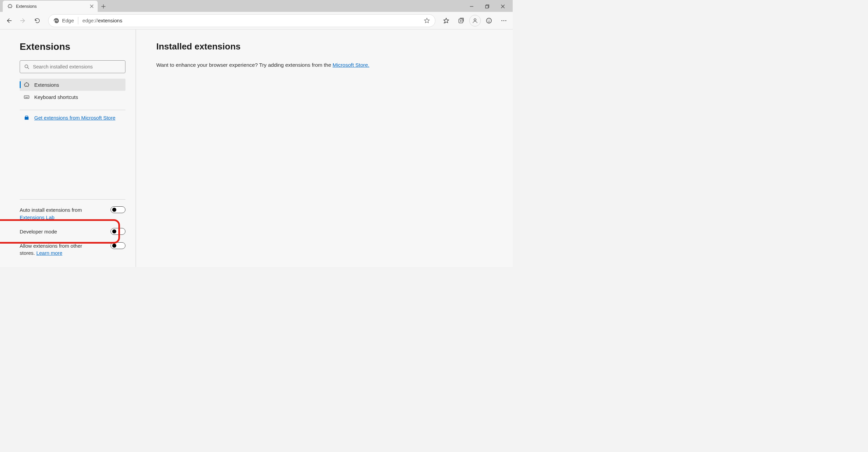 Image resolution: width=868 pixels, height=452 pixels. What do you see at coordinates (256, 6) in the screenshot?
I see `titlebar: Extensions` at bounding box center [256, 6].